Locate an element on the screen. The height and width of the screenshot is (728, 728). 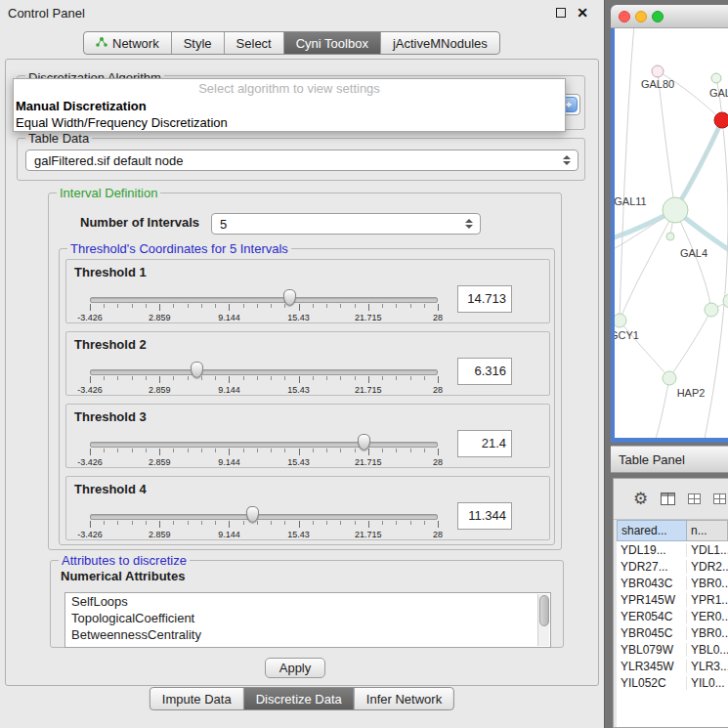
table-row: YLR345WYLR3... is located at coordinates (672, 666).